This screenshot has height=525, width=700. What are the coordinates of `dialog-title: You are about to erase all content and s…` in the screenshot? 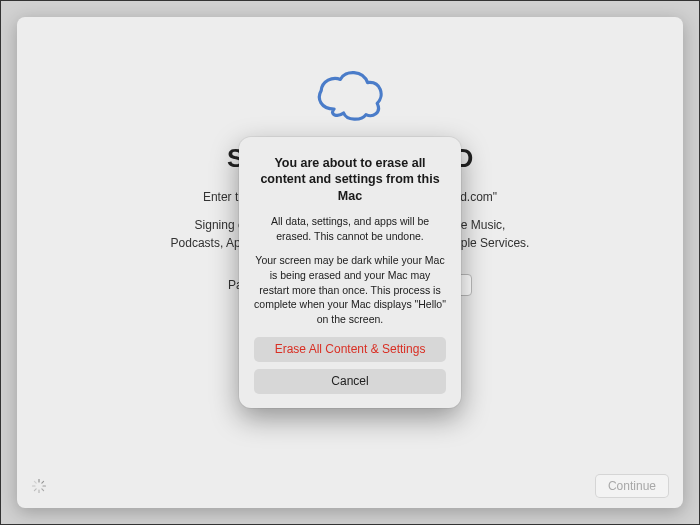 It's located at (350, 180).